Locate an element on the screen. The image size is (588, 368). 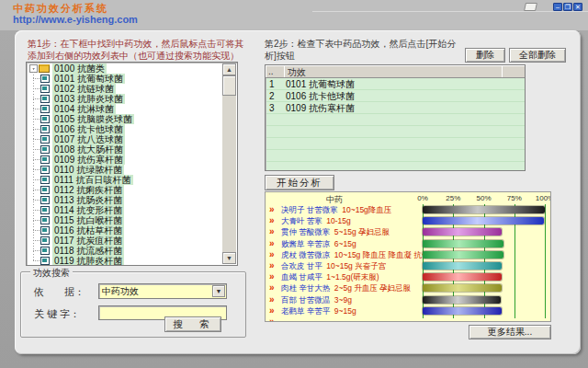
tree-item: 0106 抗卡他球菌 is located at coordinates (128, 129).